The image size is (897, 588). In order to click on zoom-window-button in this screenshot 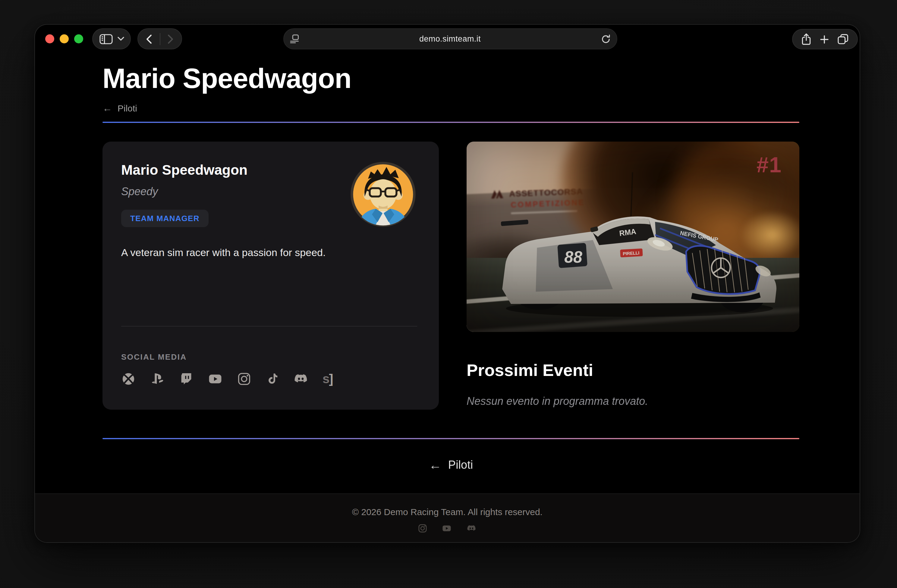, I will do `click(79, 39)`.